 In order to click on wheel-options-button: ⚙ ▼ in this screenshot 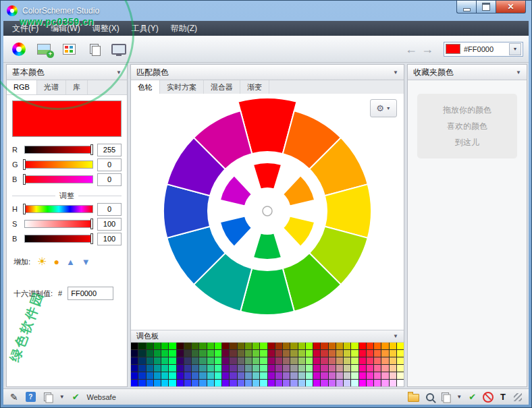, I will do `click(383, 108)`.